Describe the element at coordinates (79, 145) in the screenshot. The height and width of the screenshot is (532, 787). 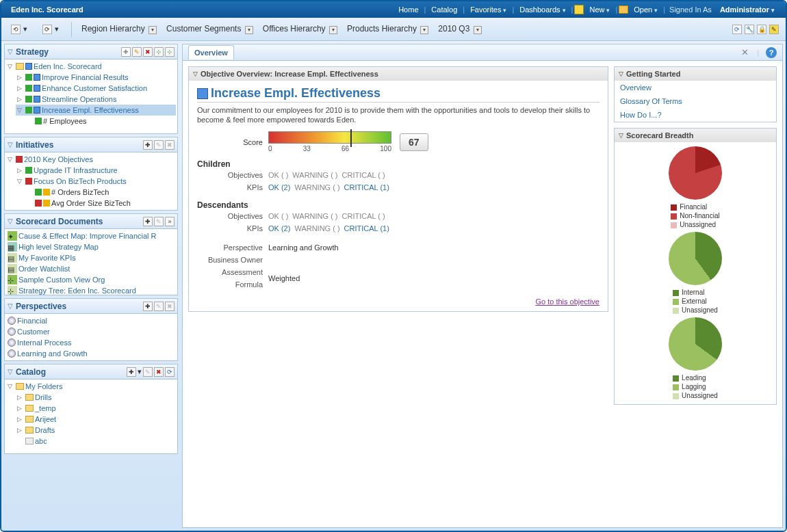
I see `pane-title: Initiatives` at that location.